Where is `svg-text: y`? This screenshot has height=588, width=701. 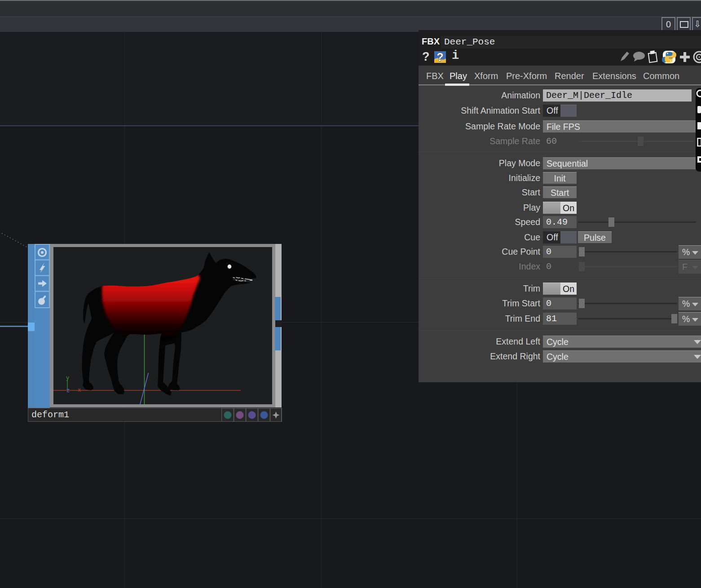
svg-text: y is located at coordinates (67, 378).